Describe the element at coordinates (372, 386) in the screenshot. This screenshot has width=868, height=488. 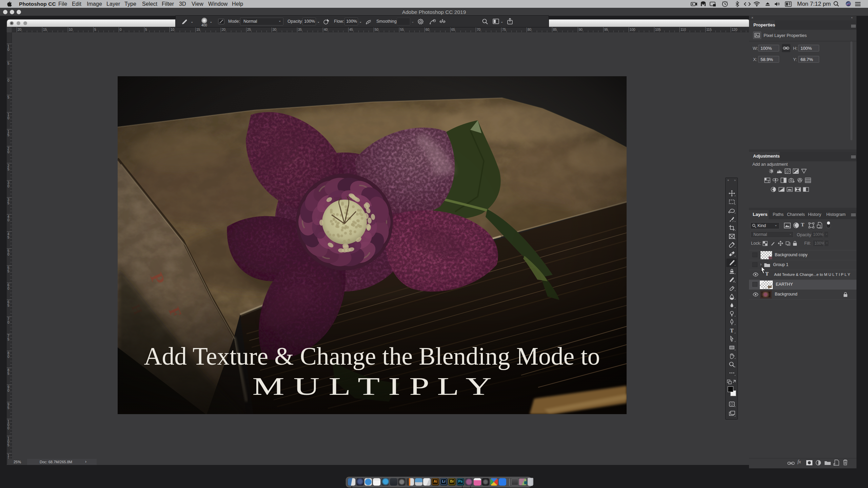
I see `svg-text: M U L T I P L Y` at that location.